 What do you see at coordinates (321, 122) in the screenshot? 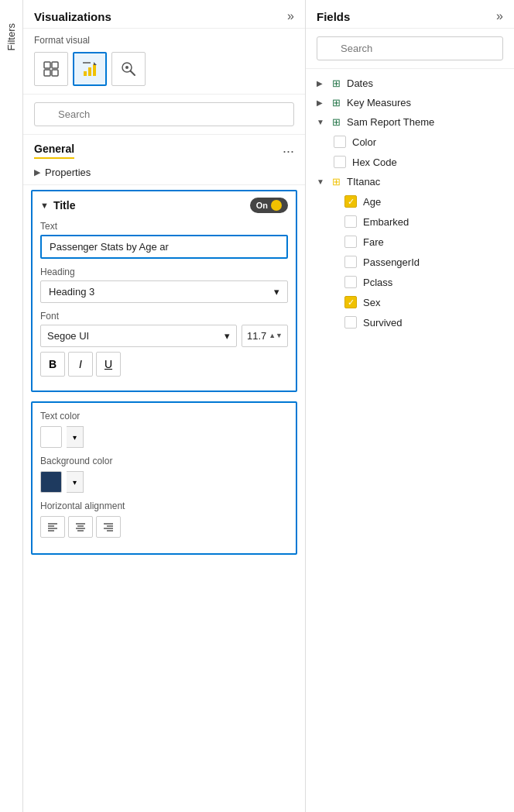
I see `sam-report-expand-icon: ▼` at bounding box center [321, 122].